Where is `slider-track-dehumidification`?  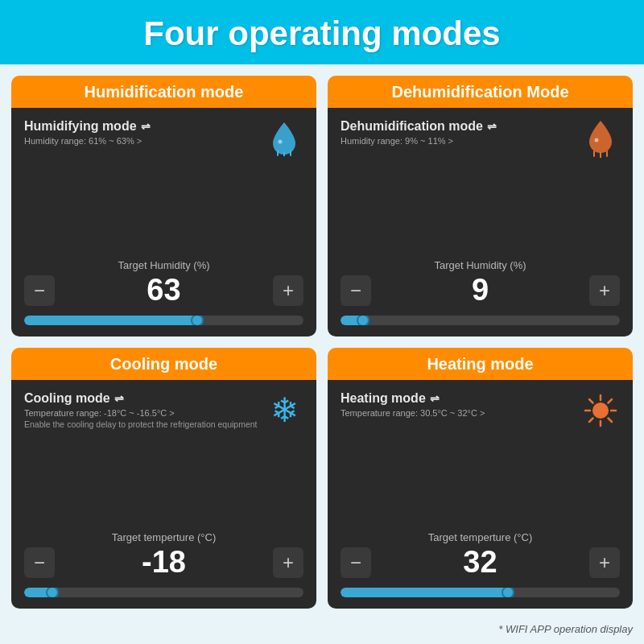
slider-track-dehumidification is located at coordinates (480, 320).